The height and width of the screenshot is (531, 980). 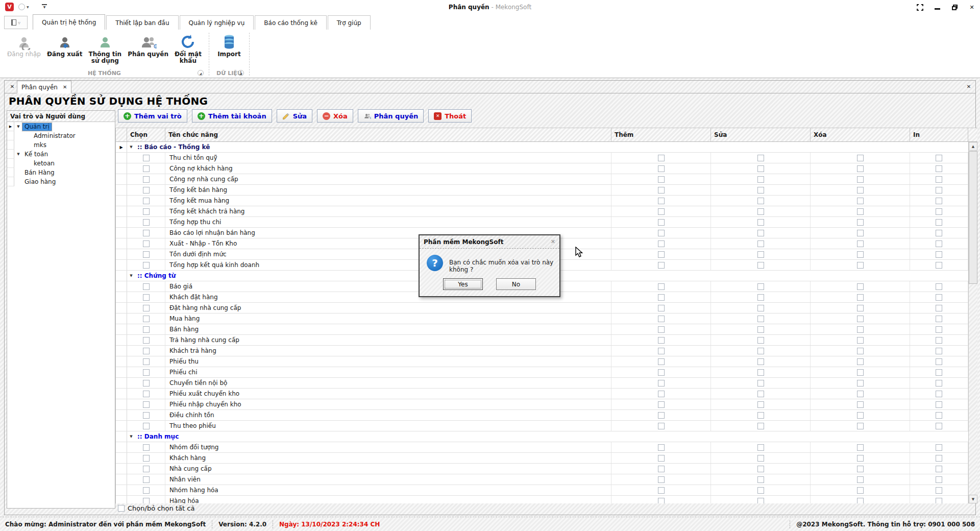 What do you see at coordinates (973, 499) in the screenshot?
I see `scroll-down-button: ▼` at bounding box center [973, 499].